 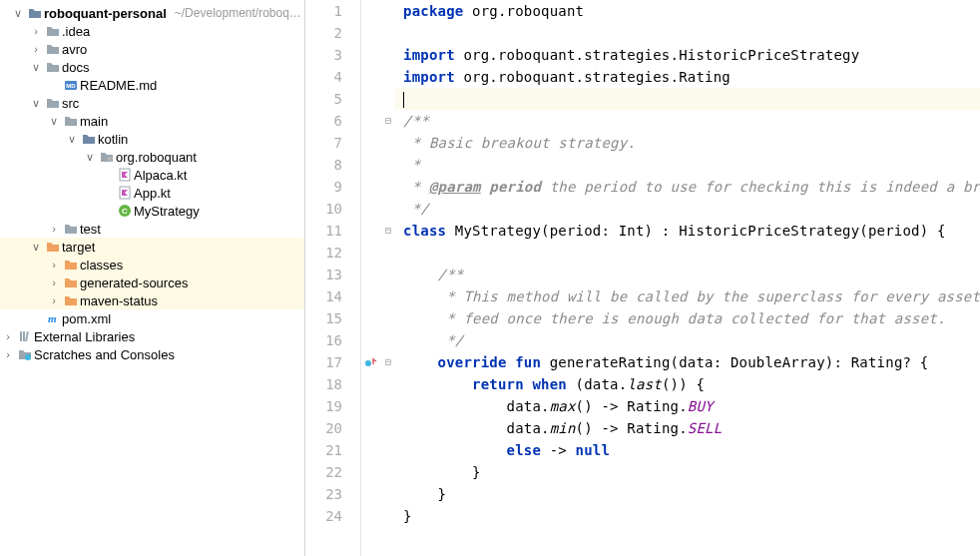 I want to click on line-number: 8, so click(x=331, y=165).